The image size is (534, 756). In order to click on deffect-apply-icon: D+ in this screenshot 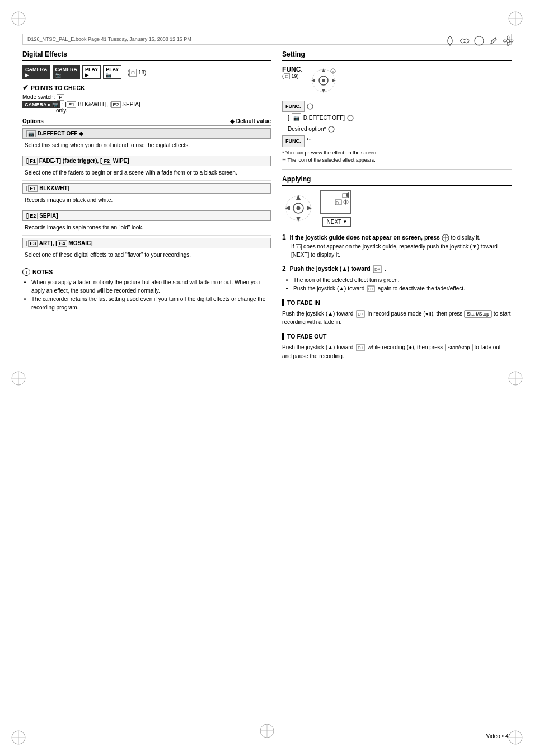, I will do `click(377, 269)`.